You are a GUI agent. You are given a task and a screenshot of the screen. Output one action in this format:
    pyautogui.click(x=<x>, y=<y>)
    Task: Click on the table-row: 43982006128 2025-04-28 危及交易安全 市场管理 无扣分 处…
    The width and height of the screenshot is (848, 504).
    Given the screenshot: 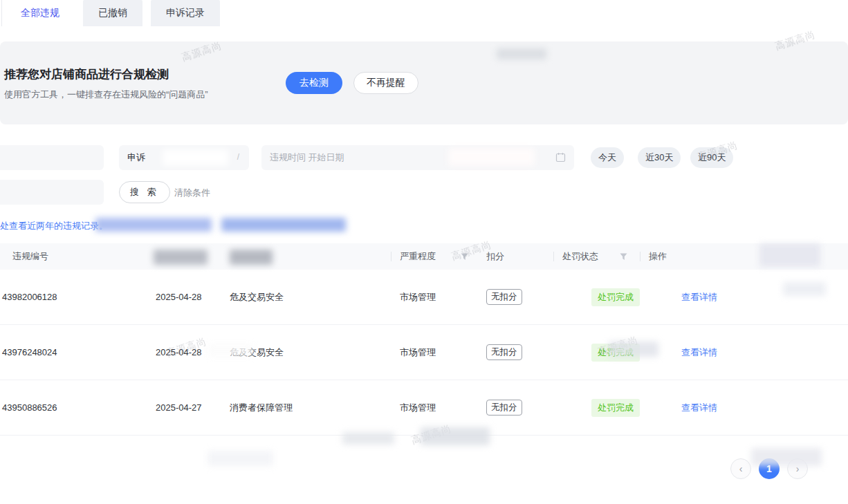 What is the action you would take?
    pyautogui.click(x=424, y=297)
    